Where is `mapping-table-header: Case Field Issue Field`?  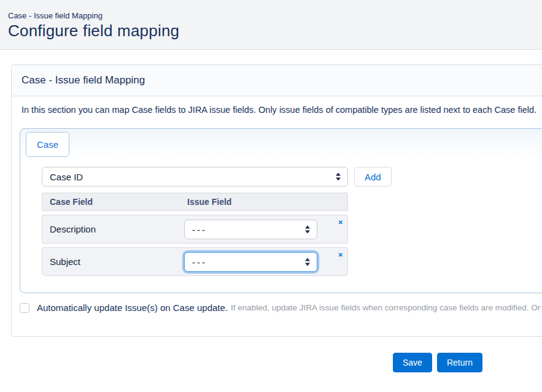 mapping-table-header: Case Field Issue Field is located at coordinates (195, 202).